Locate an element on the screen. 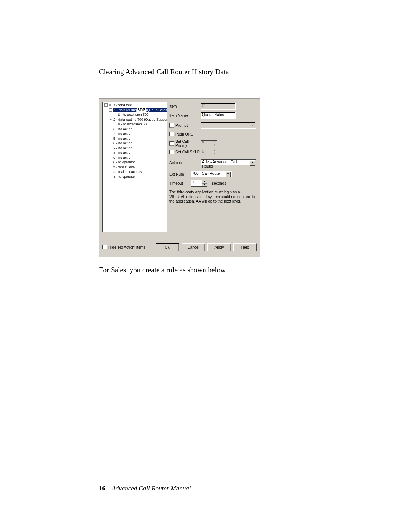 This screenshot has height=532, width=411. item-form: Item 01 Item Name Queue Sales Prompt ▼ P… is located at coordinates (213, 170).